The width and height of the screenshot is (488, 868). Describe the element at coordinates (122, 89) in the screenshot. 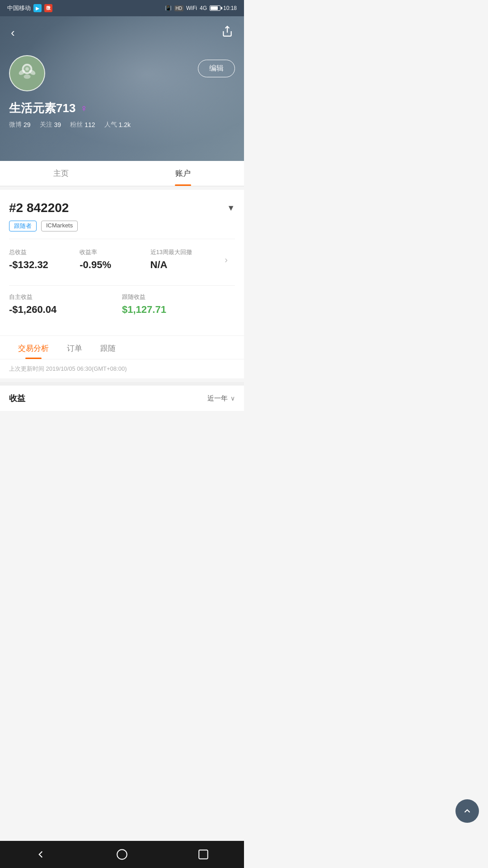

I see `profile-header: ‹ 编辑 生活` at that location.